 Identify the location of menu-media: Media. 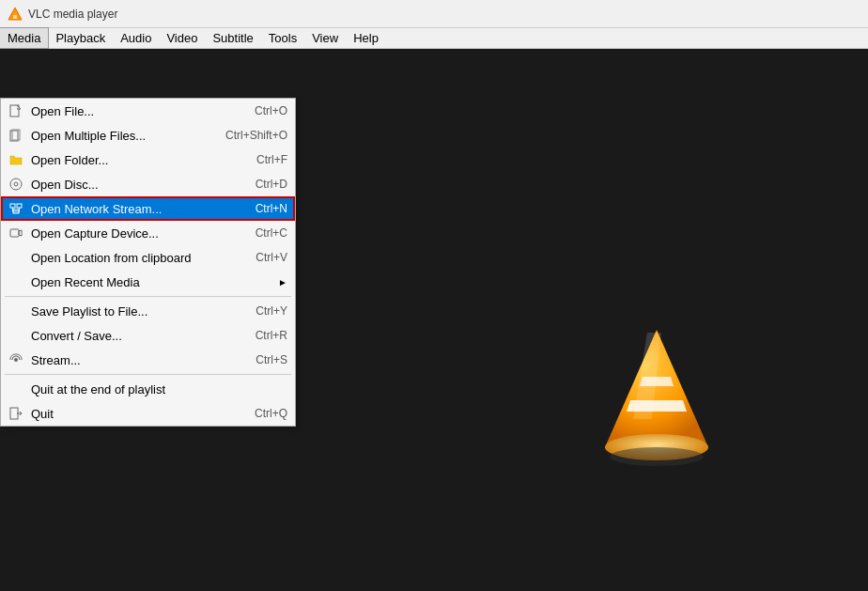
(24, 38).